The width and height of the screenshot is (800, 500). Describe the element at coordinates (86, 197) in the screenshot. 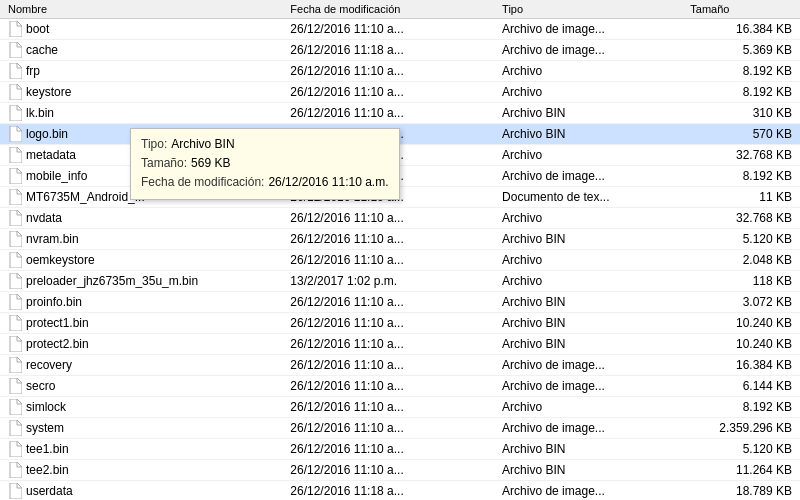

I see `file-name-text: MT6735M_Android_...` at that location.